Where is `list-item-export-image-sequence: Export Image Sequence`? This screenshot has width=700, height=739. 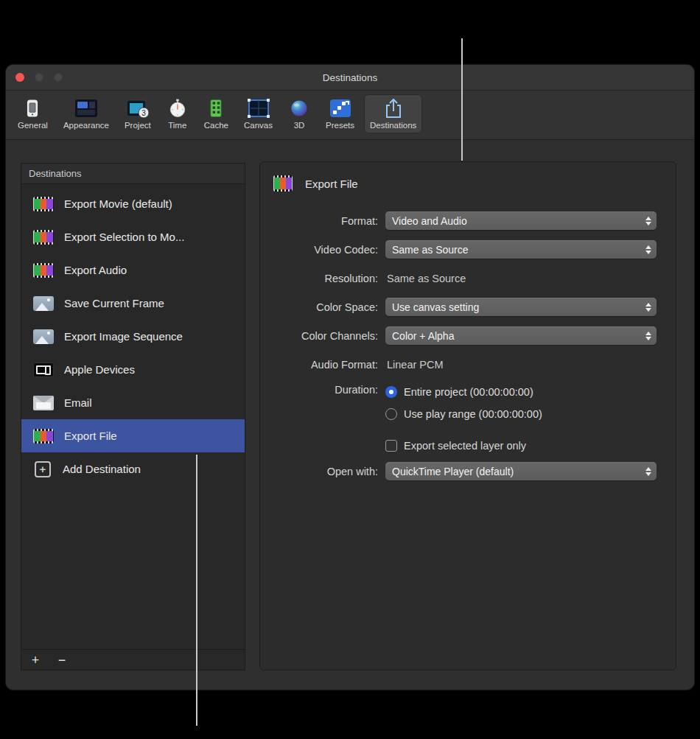
list-item-export-image-sequence: Export Image Sequence is located at coordinates (133, 336).